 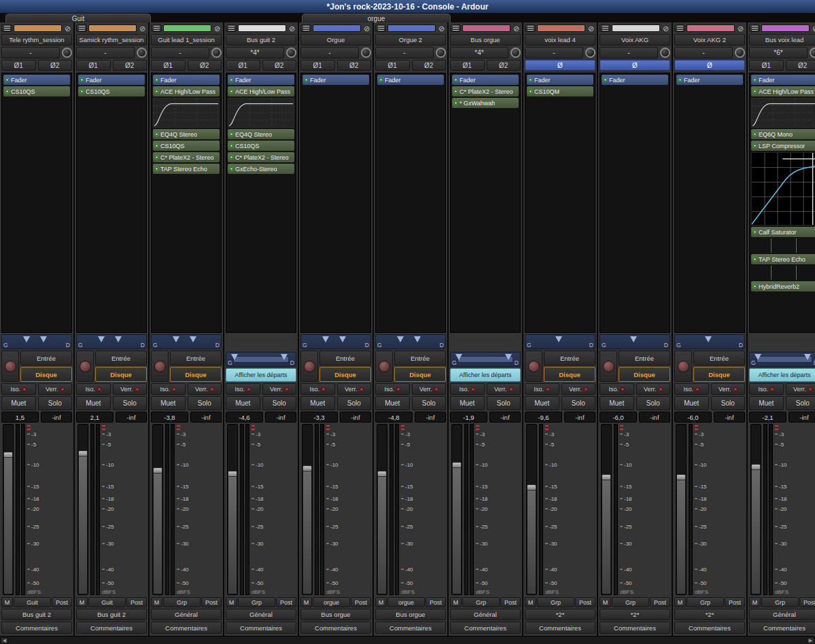 I want to click on filter-response-graph, so click(x=186, y=113).